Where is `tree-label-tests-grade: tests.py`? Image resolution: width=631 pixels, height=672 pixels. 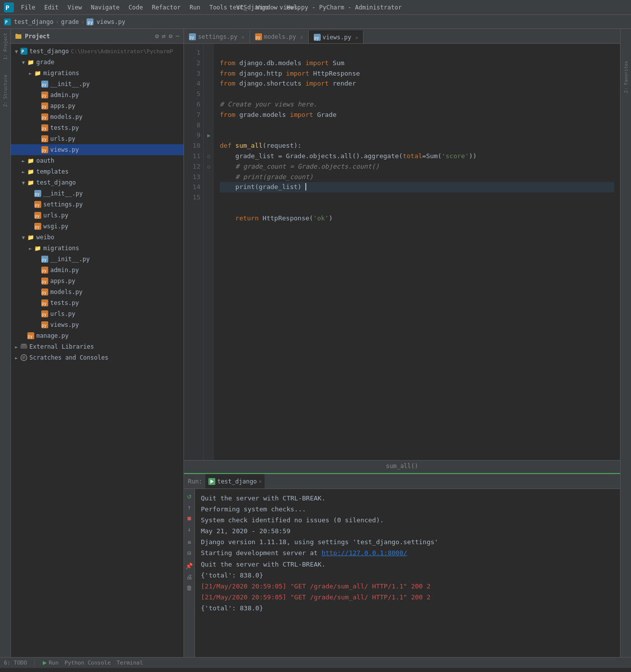 tree-label-tests-grade: tests.py is located at coordinates (65, 128).